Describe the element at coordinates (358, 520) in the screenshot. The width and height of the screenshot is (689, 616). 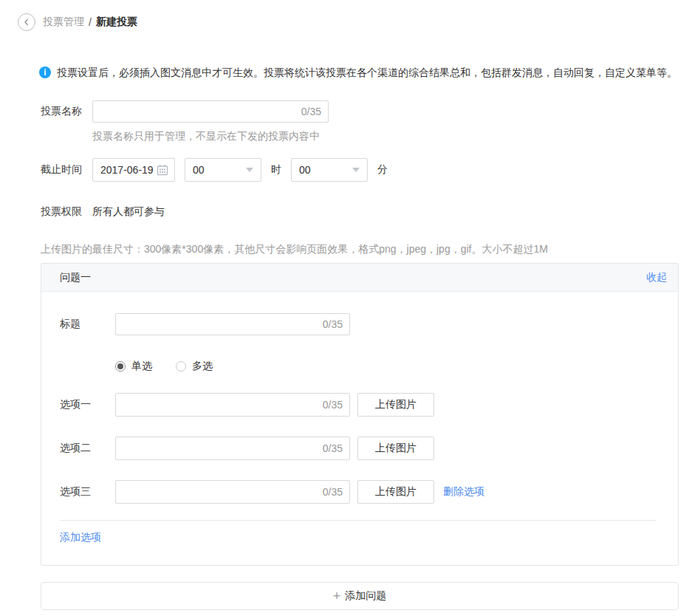
I see `divider` at that location.